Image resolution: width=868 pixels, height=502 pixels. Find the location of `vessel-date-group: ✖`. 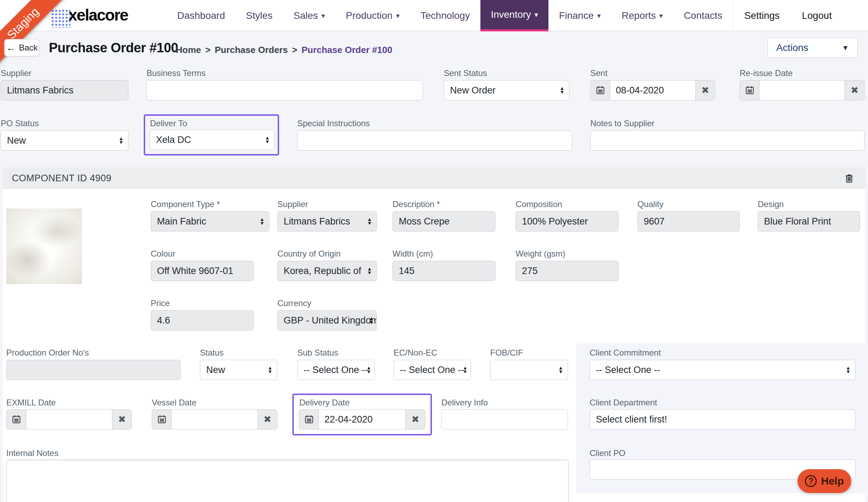

vessel-date-group: ✖ is located at coordinates (215, 419).